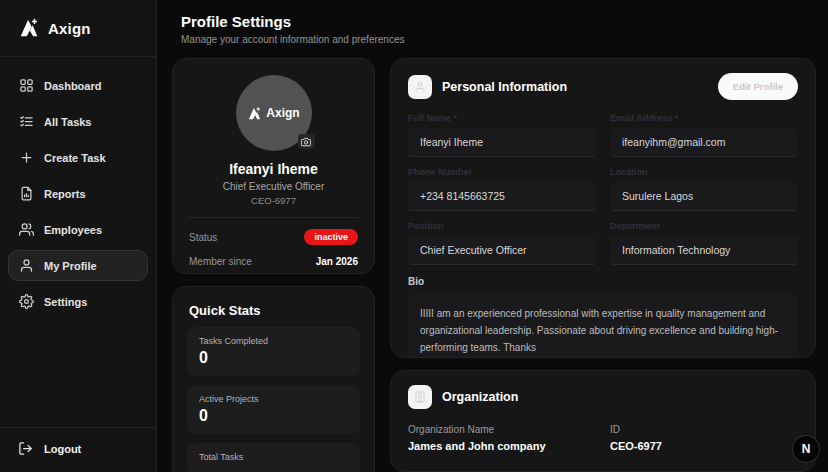  What do you see at coordinates (26, 230) in the screenshot?
I see `employees-icon` at bounding box center [26, 230].